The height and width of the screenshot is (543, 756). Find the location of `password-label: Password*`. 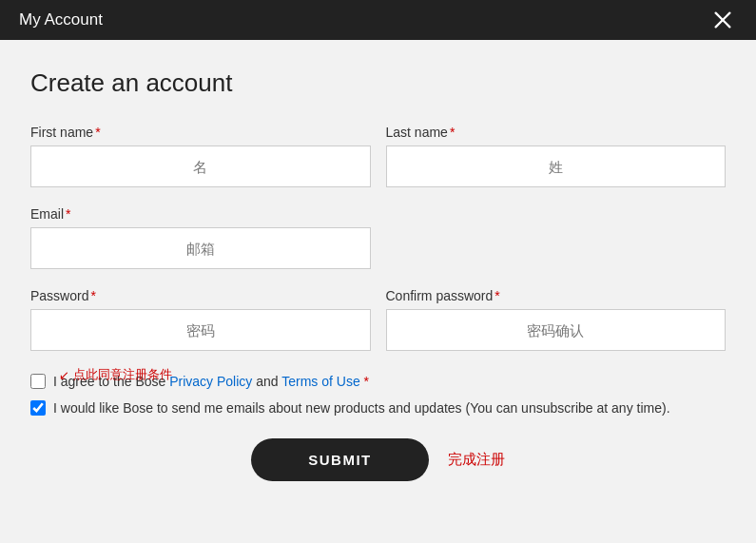

password-label: Password* is located at coordinates (201, 296).